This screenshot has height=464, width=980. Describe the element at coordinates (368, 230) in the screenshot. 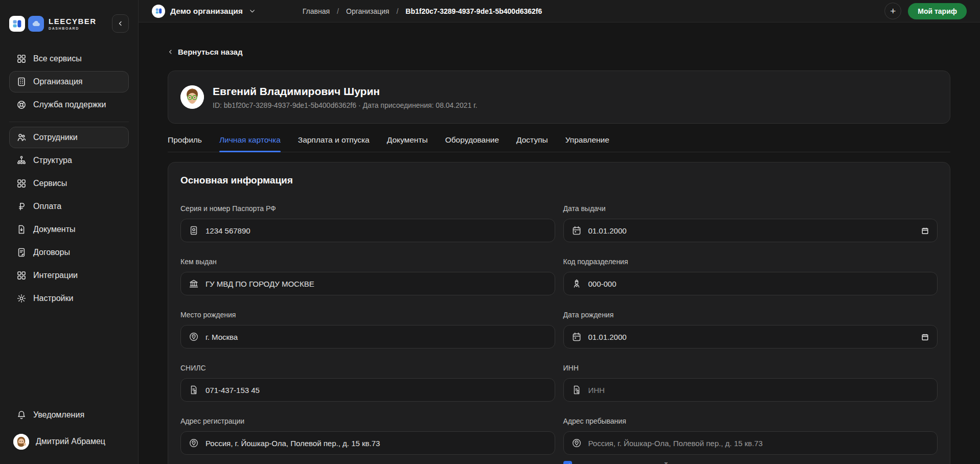

I see `passport-input: 1234 567890` at that location.